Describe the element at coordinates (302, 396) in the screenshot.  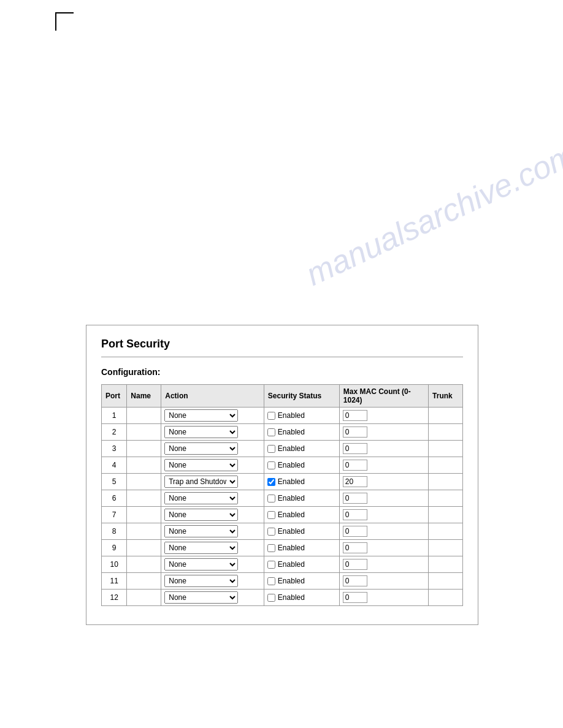
I see `col-header-security: Security Status` at that location.